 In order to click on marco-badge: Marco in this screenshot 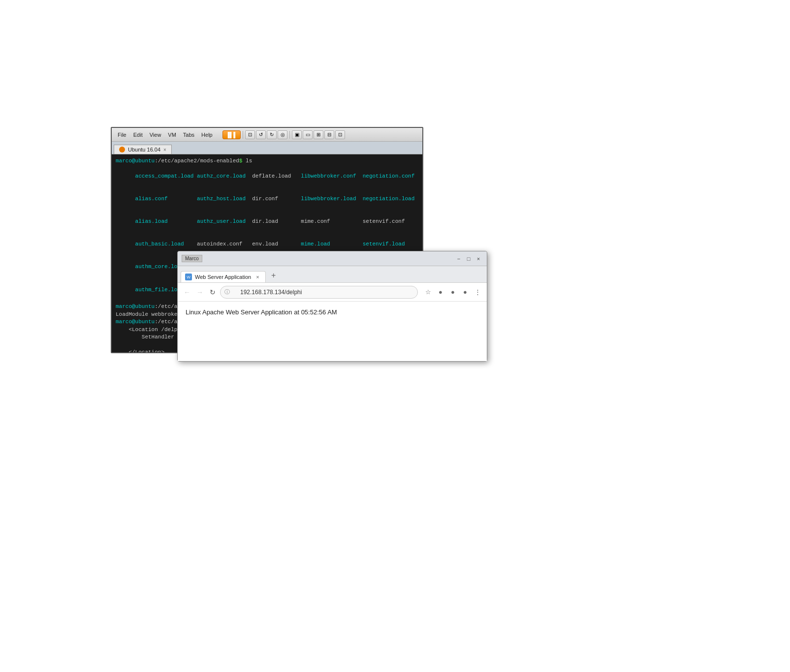, I will do `click(192, 259)`.